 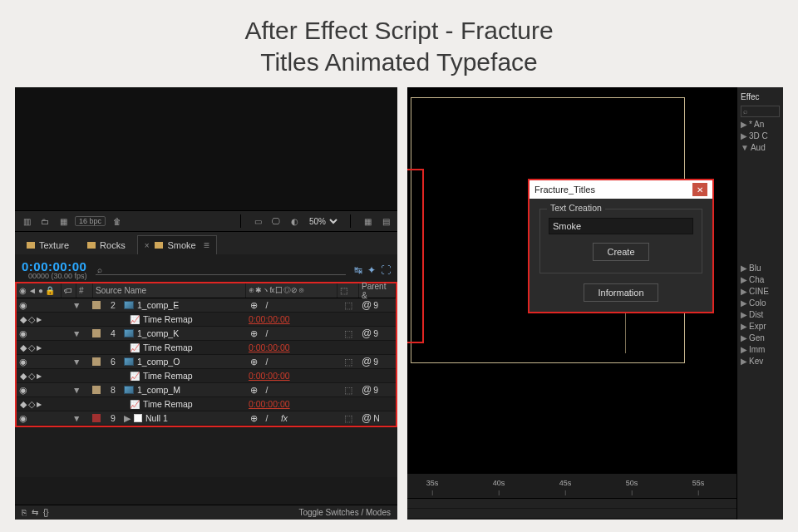 I want to click on comp-settings-icon: ▦, so click(x=63, y=221).